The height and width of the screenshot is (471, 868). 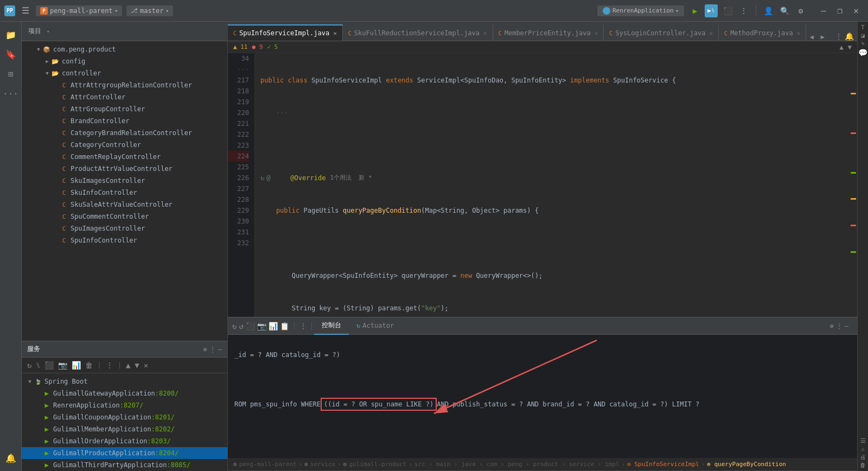 I want to click on tree-item-SpuComment: C SpuCommentController, so click(x=125, y=217).